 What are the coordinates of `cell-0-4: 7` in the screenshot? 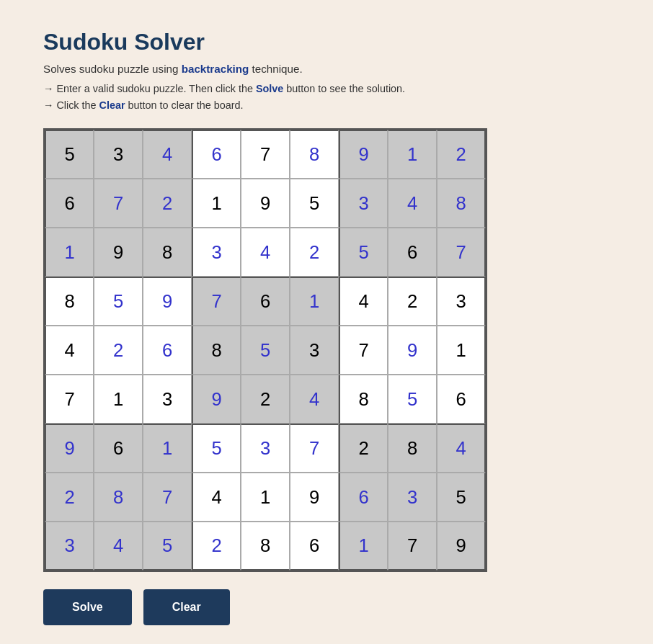 It's located at (265, 154).